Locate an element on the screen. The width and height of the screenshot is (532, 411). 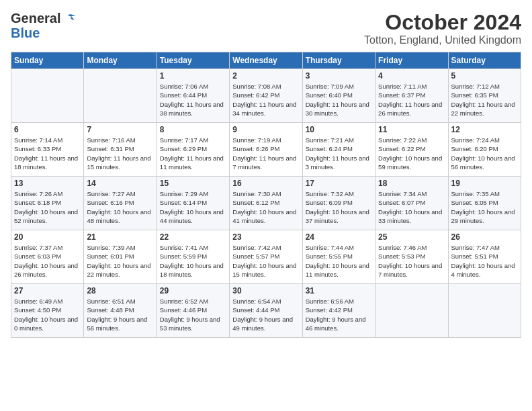
calendar-cell: 9Sunrise: 7:19 AM Sunset: 6:26 PM Daylig… is located at coordinates (266, 150).